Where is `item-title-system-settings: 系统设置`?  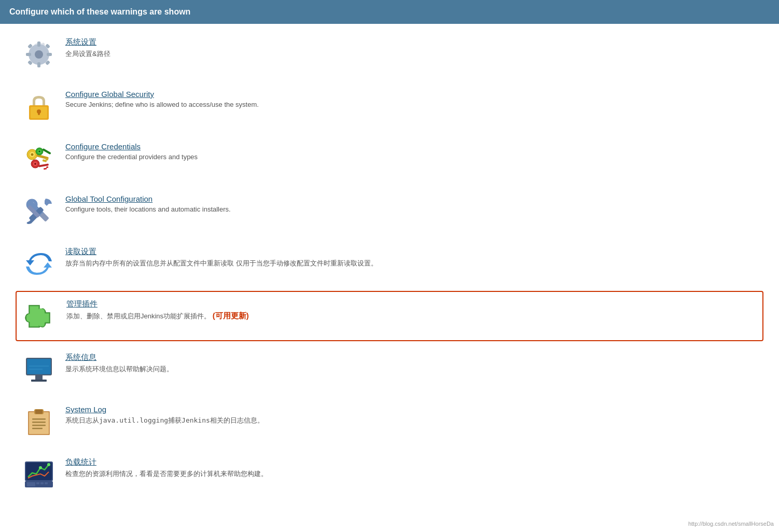 item-title-system-settings: 系统设置 is located at coordinates (88, 43).